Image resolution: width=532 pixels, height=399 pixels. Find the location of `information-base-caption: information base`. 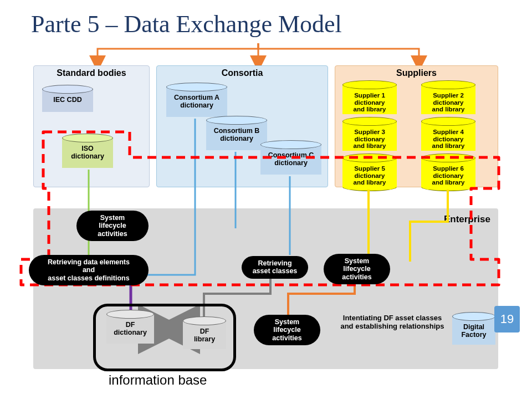

information-base-caption: information base is located at coordinates (157, 380).